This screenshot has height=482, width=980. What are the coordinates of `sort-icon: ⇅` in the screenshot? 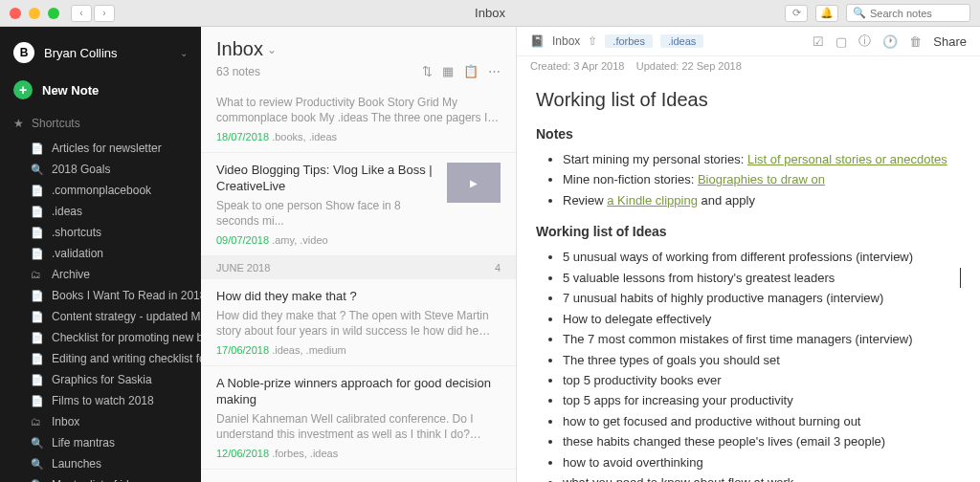 It's located at (427, 71).